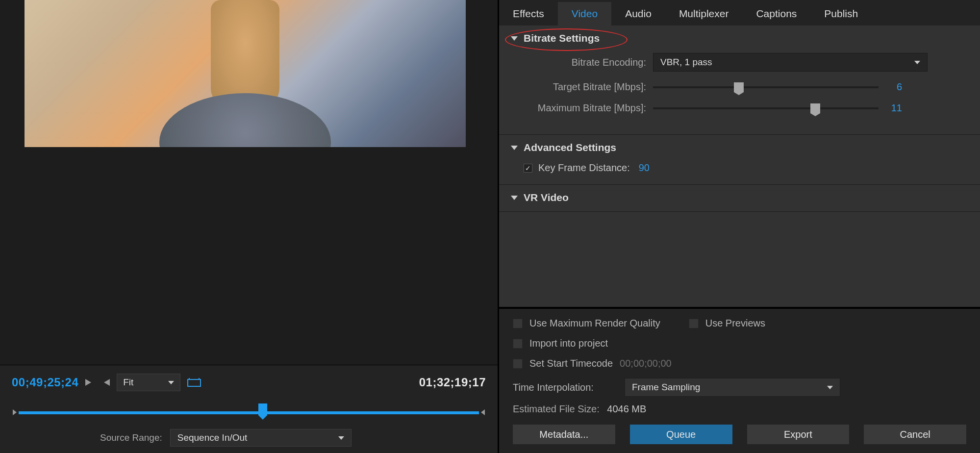  I want to click on use-previews-label: Use Previews, so click(735, 324).